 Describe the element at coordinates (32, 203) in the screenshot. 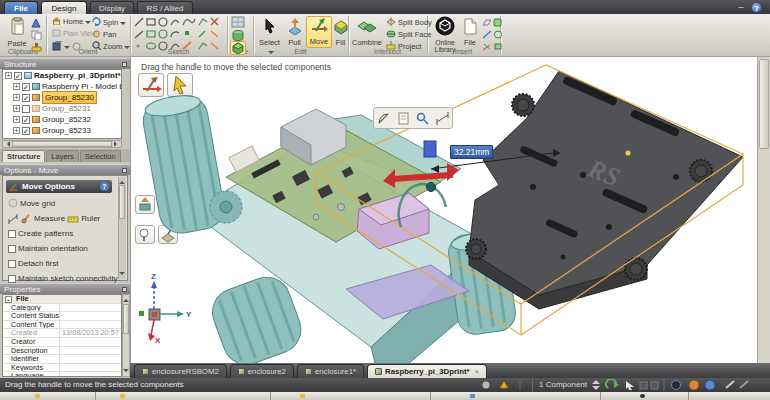

I see `move-grid-option: Move grid` at that location.